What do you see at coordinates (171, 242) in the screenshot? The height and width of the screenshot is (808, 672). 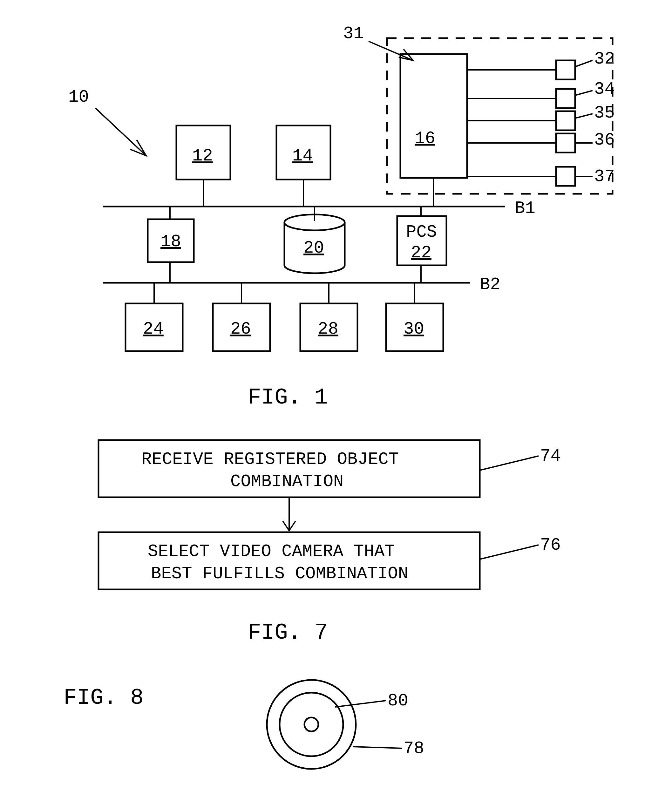 I see `label-18: 18` at bounding box center [171, 242].